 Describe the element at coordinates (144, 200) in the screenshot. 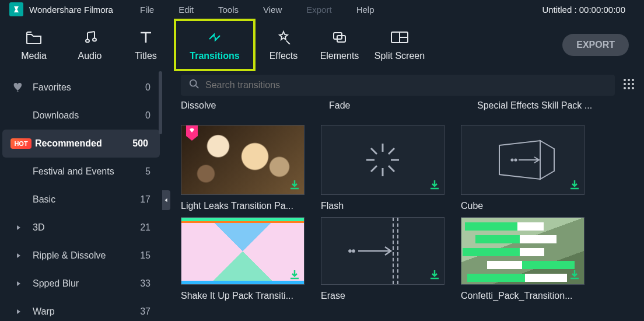

I see `sidebar-item-count: 17` at that location.